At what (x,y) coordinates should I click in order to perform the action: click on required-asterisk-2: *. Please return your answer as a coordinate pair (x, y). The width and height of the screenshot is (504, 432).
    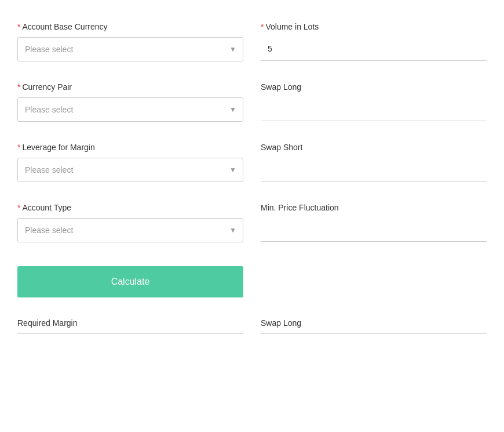
    Looking at the image, I should click on (262, 27).